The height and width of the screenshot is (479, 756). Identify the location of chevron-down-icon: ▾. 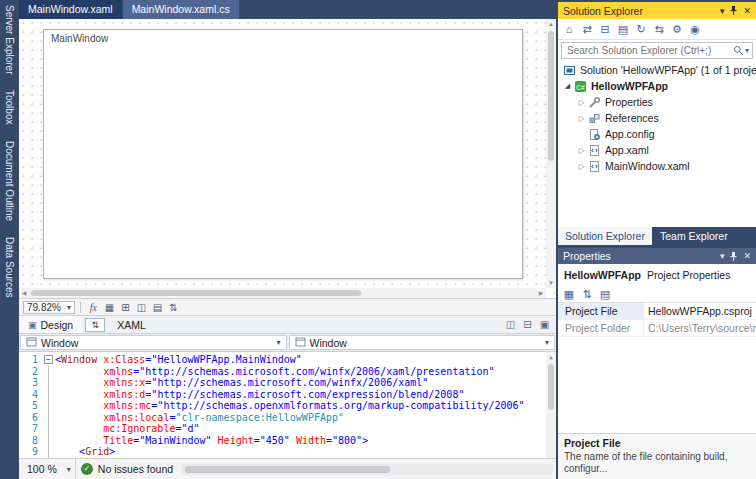
(747, 50).